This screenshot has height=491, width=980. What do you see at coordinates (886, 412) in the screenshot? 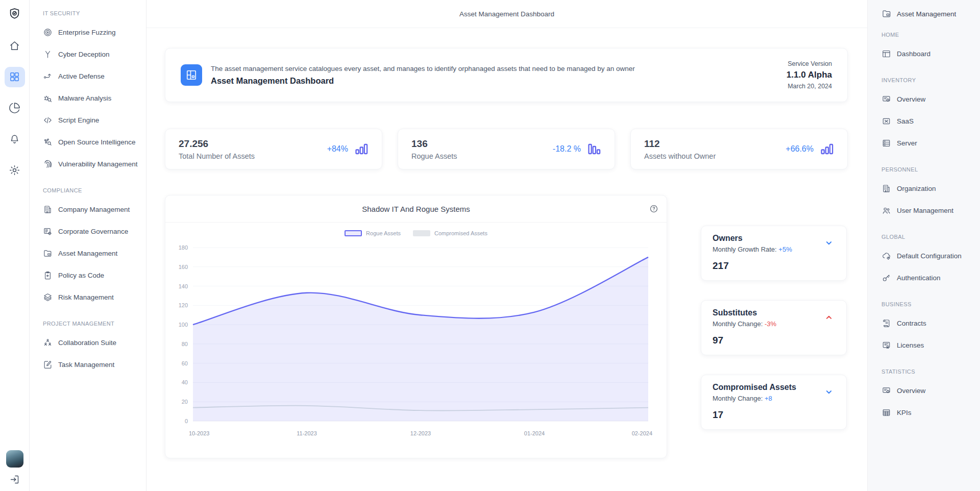
I see `table-icon` at bounding box center [886, 412].